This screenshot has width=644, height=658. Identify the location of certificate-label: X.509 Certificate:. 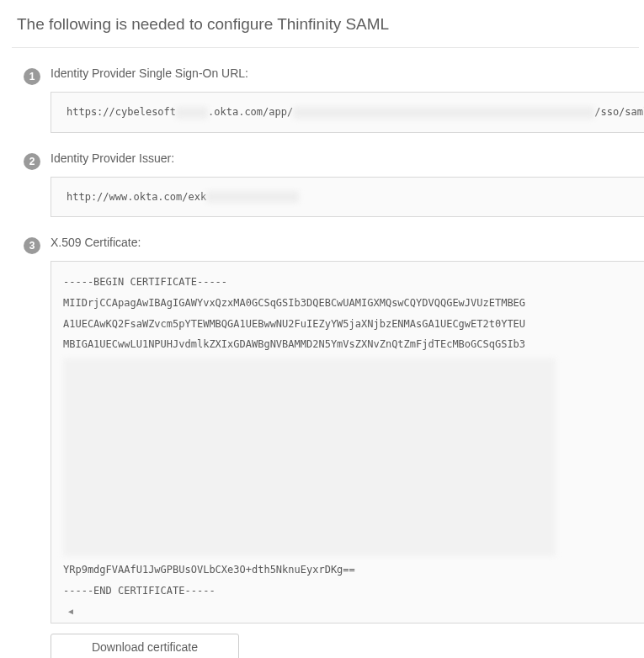
(347, 242).